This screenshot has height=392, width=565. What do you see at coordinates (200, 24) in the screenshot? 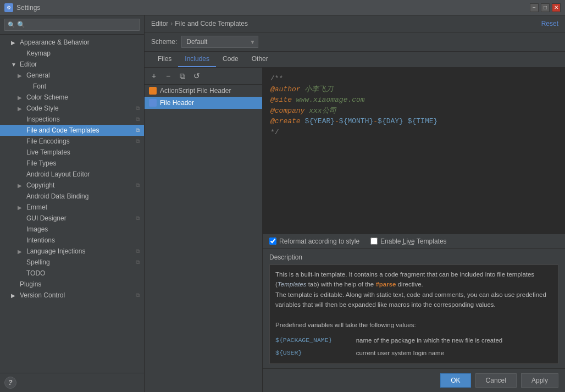
I see `breadcrumb: Editor › File and Code Templates` at bounding box center [200, 24].